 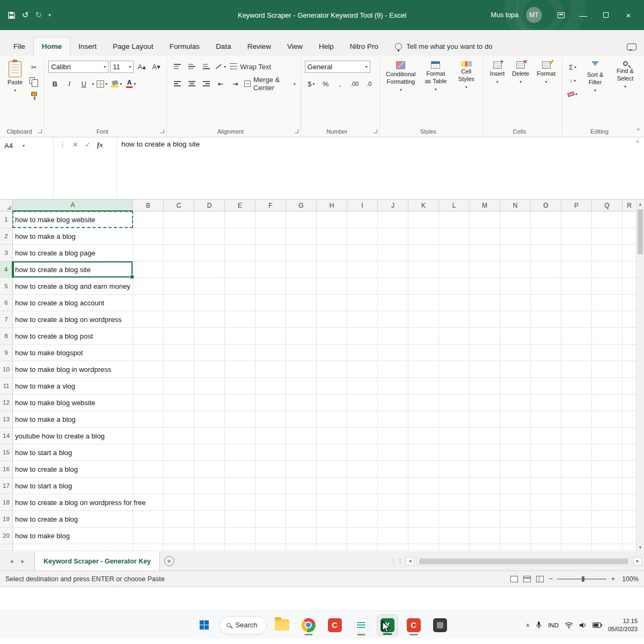 I want to click on cell-I20, so click(x=363, y=536).